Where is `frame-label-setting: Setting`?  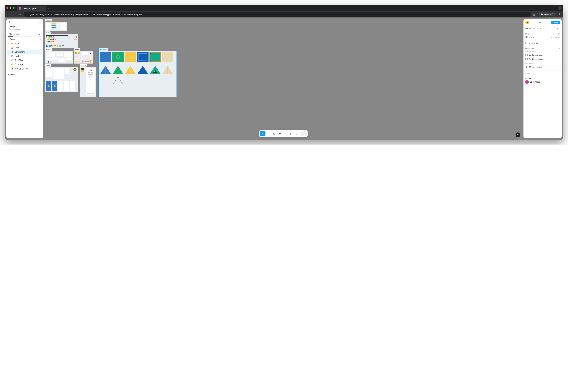 frame-label-setting: Setting is located at coordinates (83, 65).